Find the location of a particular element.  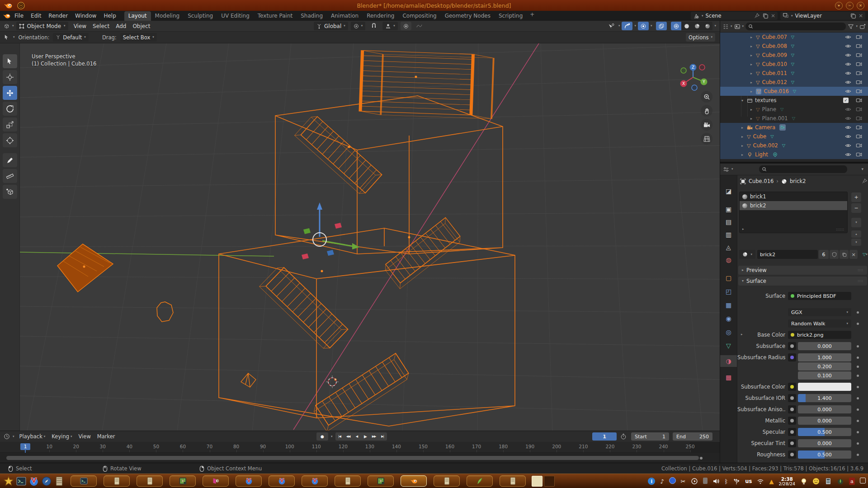

drag-dropdown: Select Box▾ is located at coordinates (138, 37).